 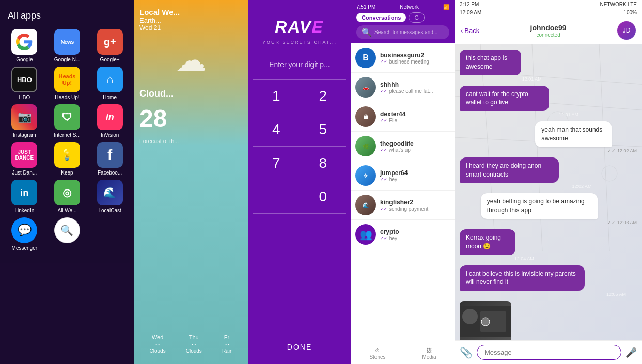 I want to click on msg-6-time: 12:04 AM, so click(x=497, y=259).